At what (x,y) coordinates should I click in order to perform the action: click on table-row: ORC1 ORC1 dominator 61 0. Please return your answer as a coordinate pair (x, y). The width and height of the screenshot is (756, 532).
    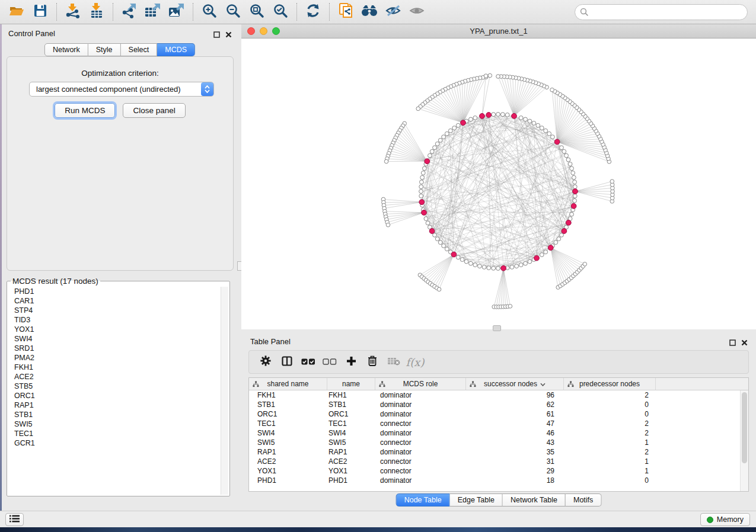
    Looking at the image, I should click on (495, 414).